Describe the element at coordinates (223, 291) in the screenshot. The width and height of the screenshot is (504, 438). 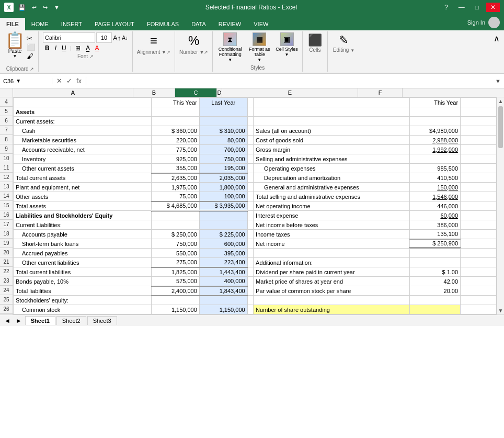
I see `cell-c24: 1,843,400` at that location.